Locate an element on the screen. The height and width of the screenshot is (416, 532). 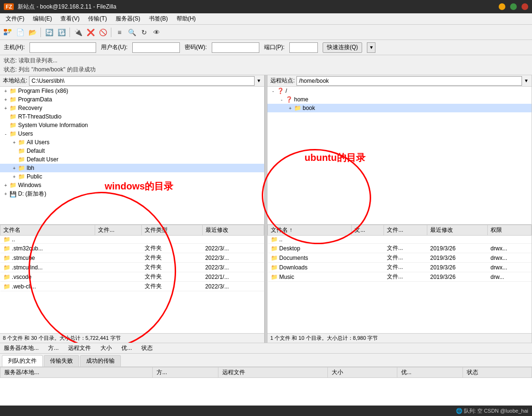
col-filesize: 文件... is located at coordinates (118, 230).